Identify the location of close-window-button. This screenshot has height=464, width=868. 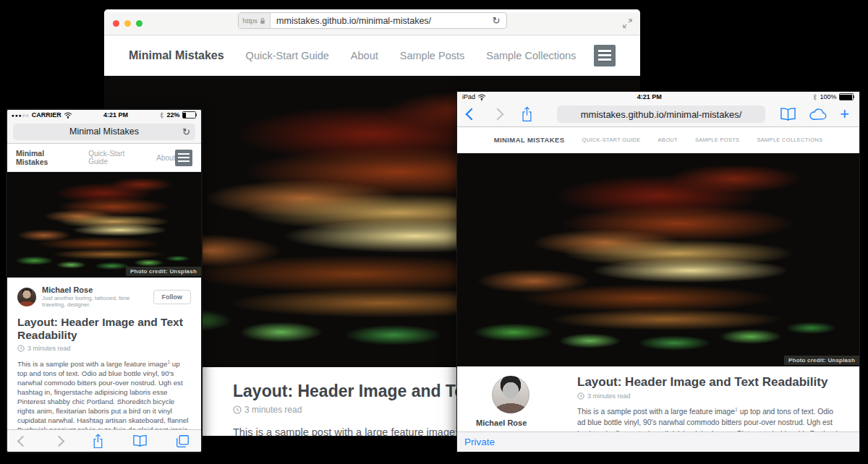
(116, 23).